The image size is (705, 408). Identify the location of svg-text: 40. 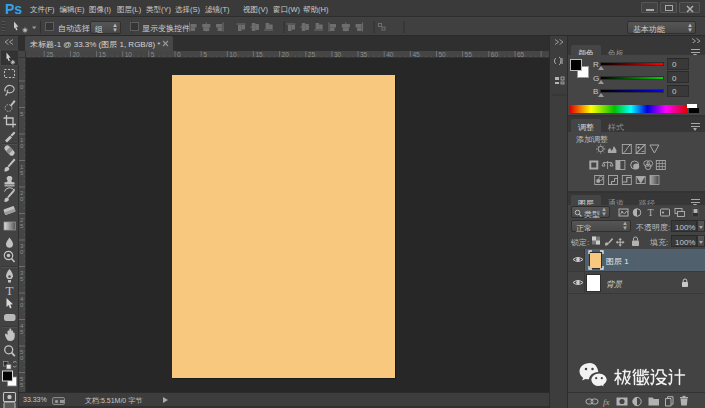
(390, 54).